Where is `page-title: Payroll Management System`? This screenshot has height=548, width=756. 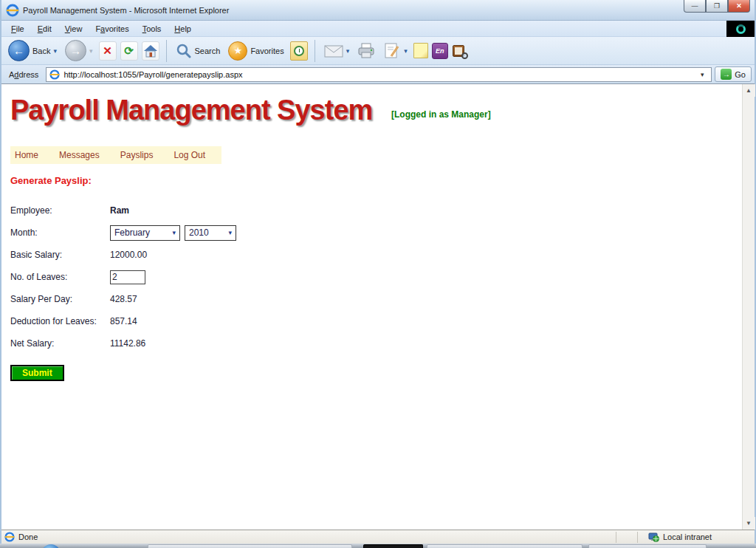 page-title: Payroll Management System is located at coordinates (191, 111).